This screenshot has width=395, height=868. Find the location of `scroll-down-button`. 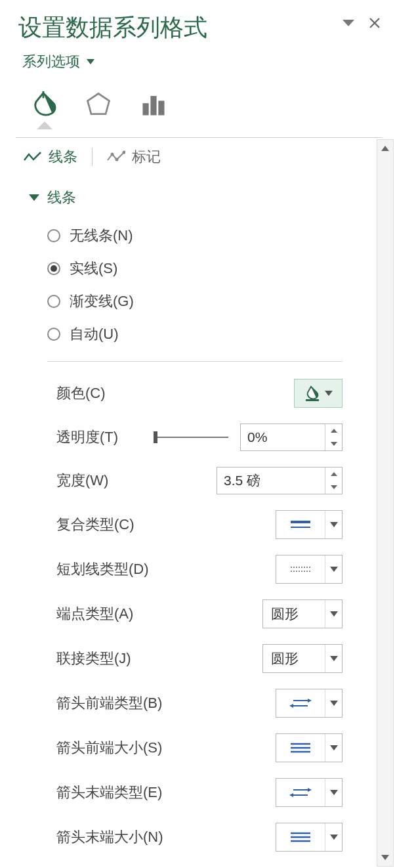

scroll-down-button is located at coordinates (385, 857).